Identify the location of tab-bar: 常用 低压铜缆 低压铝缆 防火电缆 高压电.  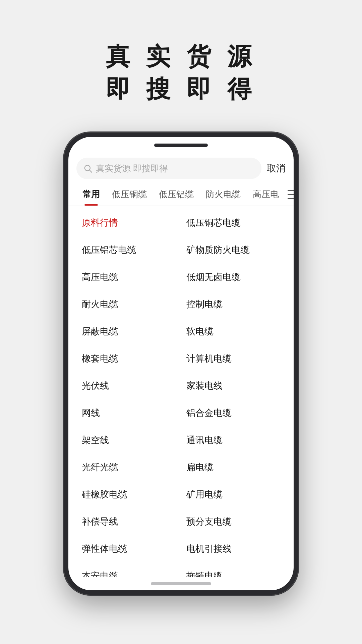
(181, 195).